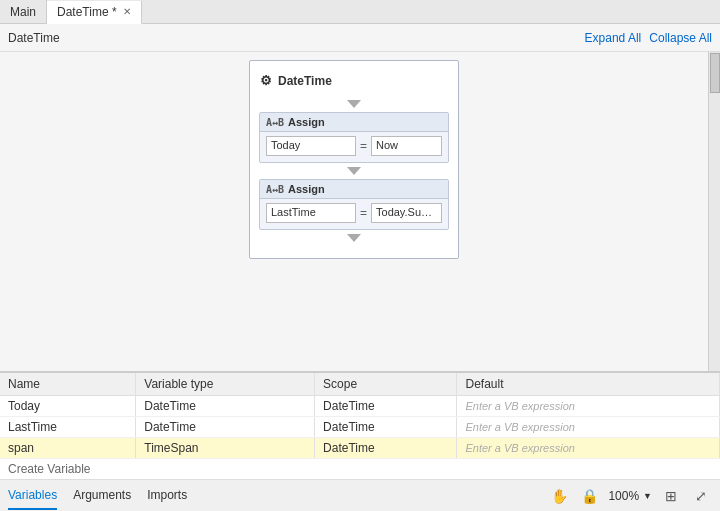 The height and width of the screenshot is (511, 720). I want to click on tab-arguments: Arguments, so click(102, 496).